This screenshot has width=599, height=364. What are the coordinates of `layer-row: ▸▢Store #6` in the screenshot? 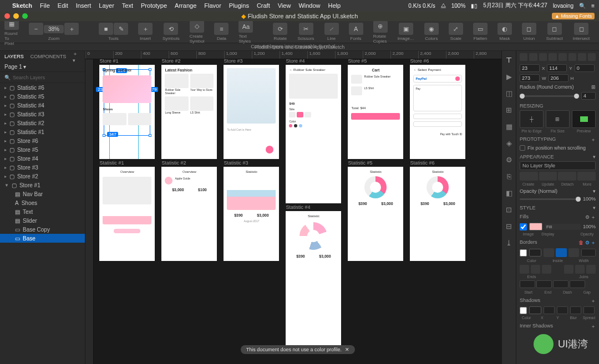 It's located at (42, 141).